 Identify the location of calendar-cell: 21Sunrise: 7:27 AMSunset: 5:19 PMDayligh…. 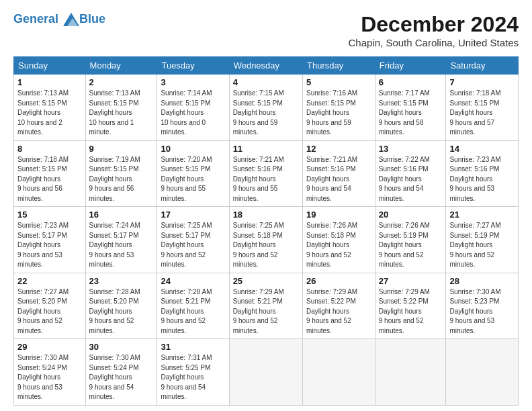
(482, 240).